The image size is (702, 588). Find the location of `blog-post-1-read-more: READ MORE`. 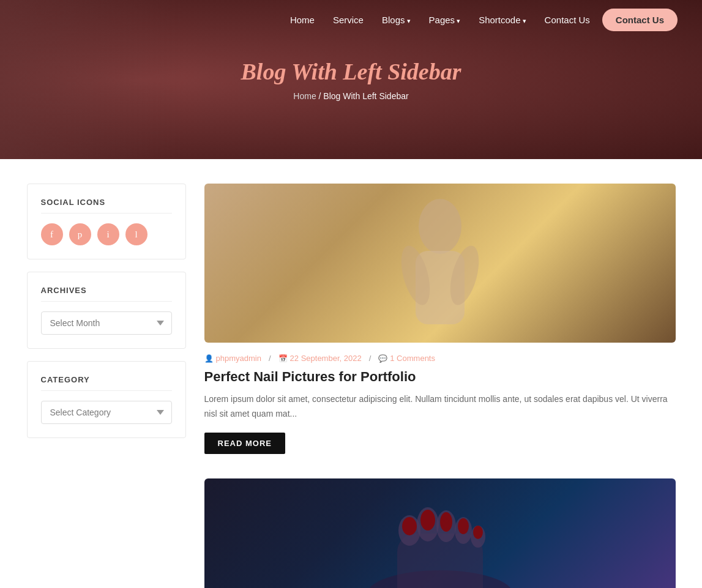

blog-post-1-read-more: READ MORE is located at coordinates (245, 443).